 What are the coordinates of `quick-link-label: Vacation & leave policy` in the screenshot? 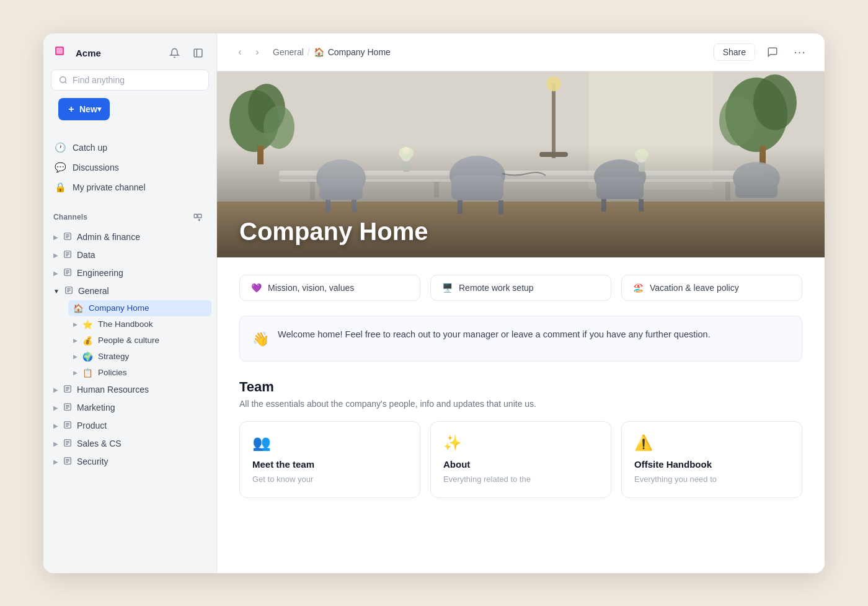 It's located at (694, 288).